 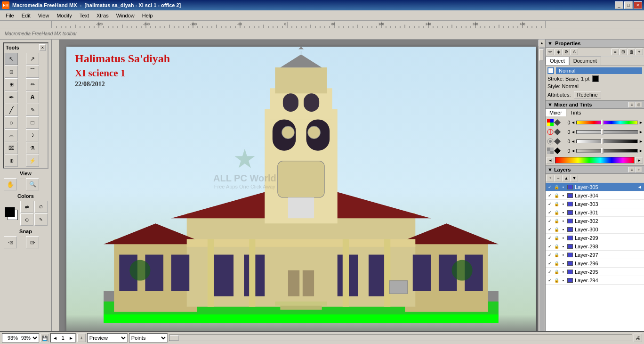 I want to click on mixer-expand-icon: ▼, so click(x=550, y=105).